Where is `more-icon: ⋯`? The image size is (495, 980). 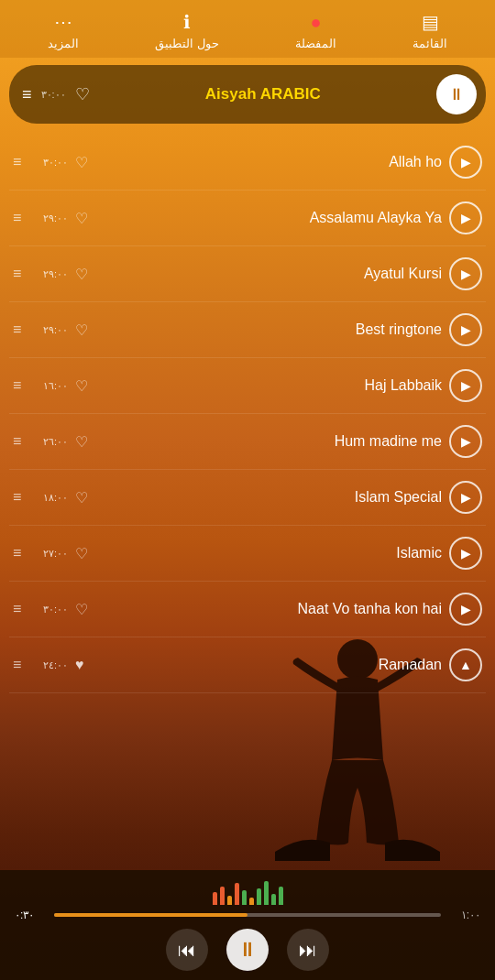 more-icon: ⋯ is located at coordinates (63, 22).